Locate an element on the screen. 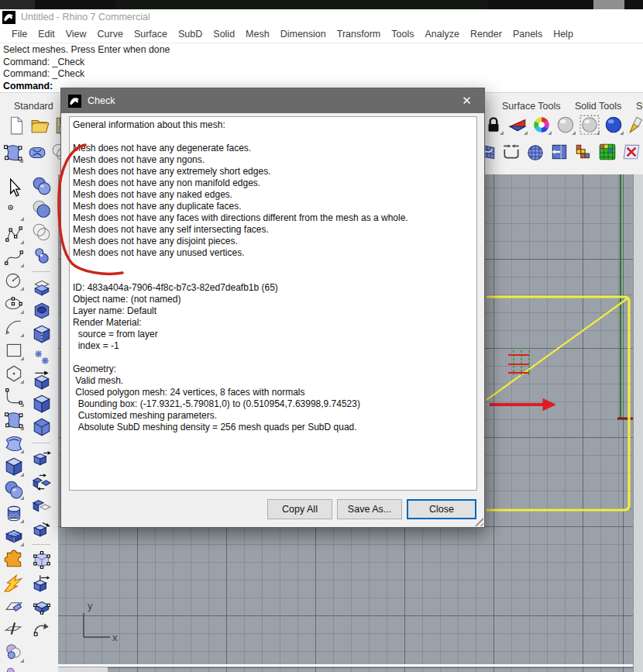  close-button: Close is located at coordinates (442, 509).